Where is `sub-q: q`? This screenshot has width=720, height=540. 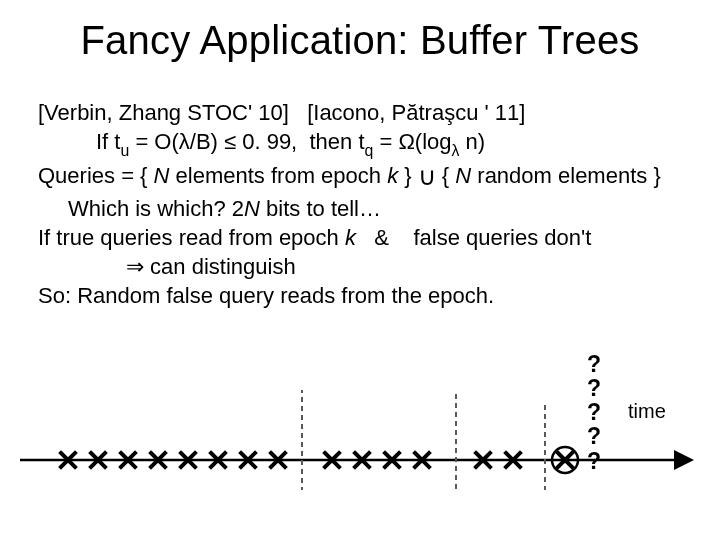
sub-q: q is located at coordinates (370, 150).